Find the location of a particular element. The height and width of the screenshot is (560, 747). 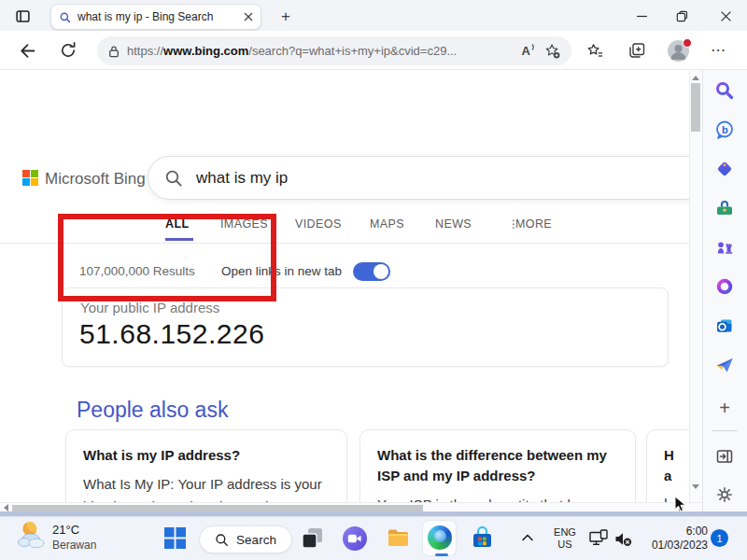

sidebar-shopping-icon is located at coordinates (725, 169).